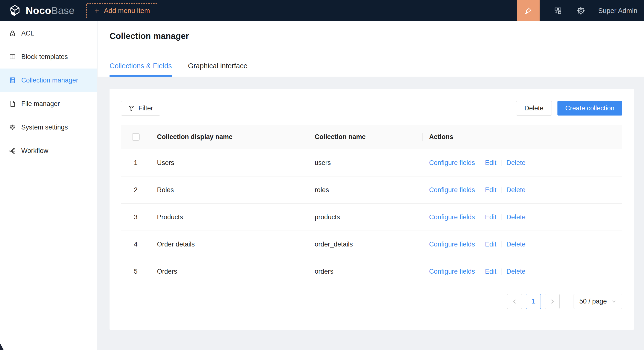 Image resolution: width=644 pixels, height=350 pixels. What do you see at coordinates (136, 190) in the screenshot?
I see `row-index: 2` at bounding box center [136, 190].